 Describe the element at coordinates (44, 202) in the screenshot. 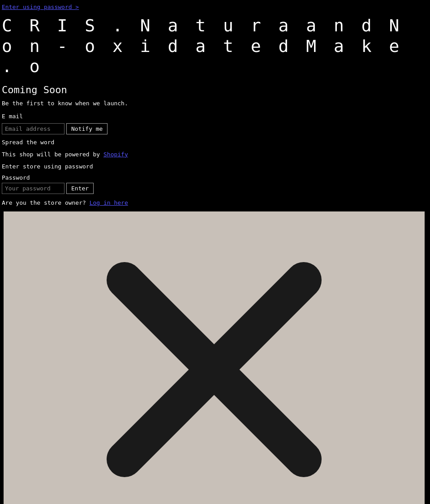

I see `store-owner-prefix: Are you the store owner?` at that location.